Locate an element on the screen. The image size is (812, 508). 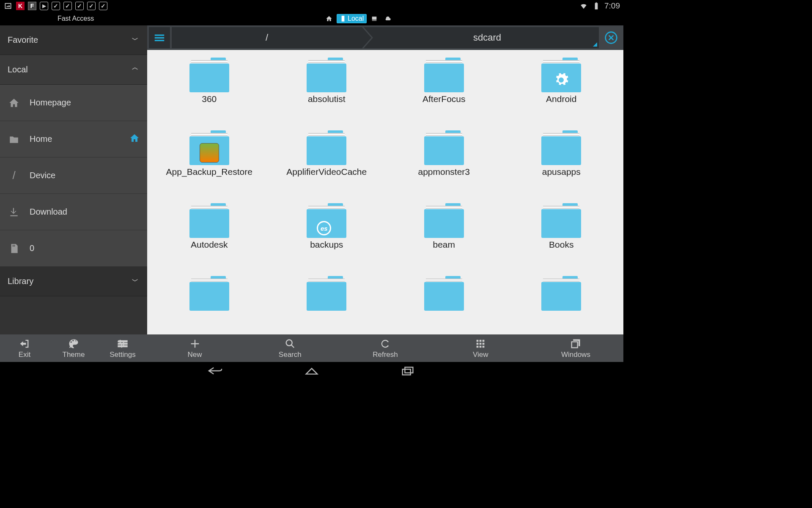
close-tab-button is located at coordinates (611, 38).